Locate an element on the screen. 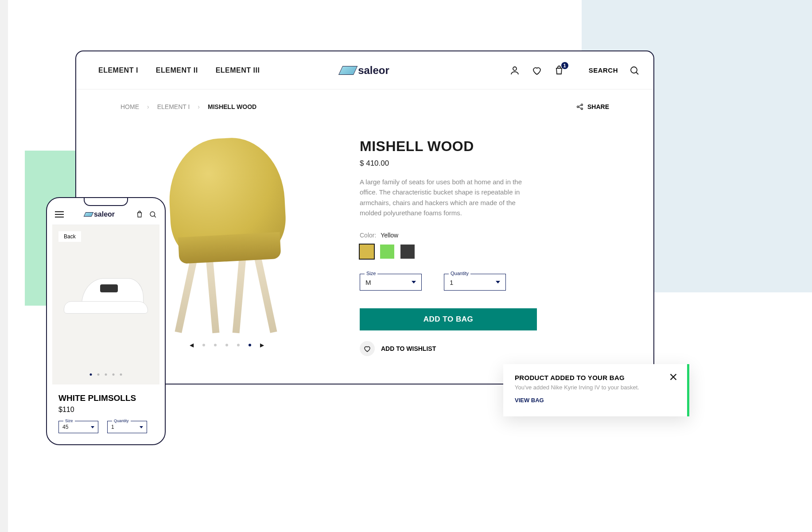 The height and width of the screenshot is (532, 812). mobile-selects: Size 45 Quantity 1 is located at coordinates (106, 427).